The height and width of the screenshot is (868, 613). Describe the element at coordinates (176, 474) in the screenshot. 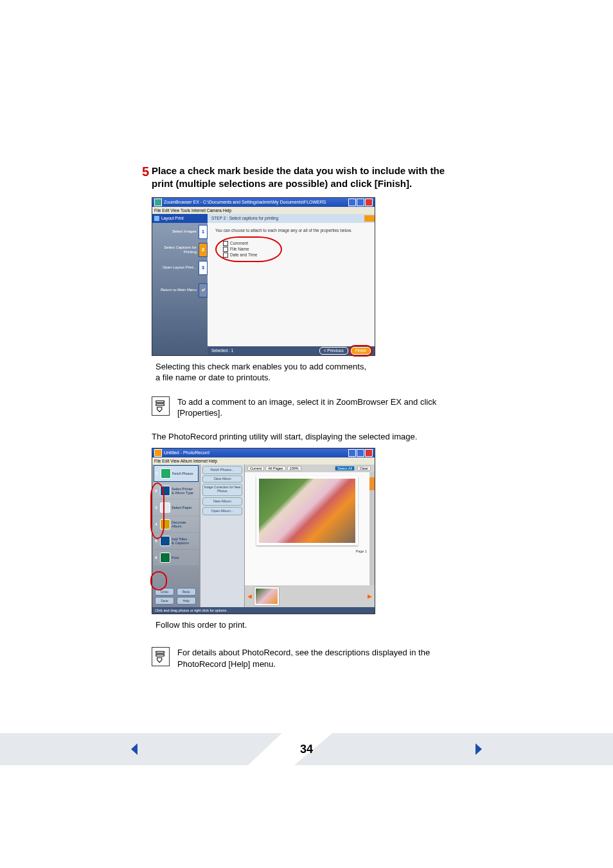

I see `step-fetch-photos: 1Fetch Photos` at that location.